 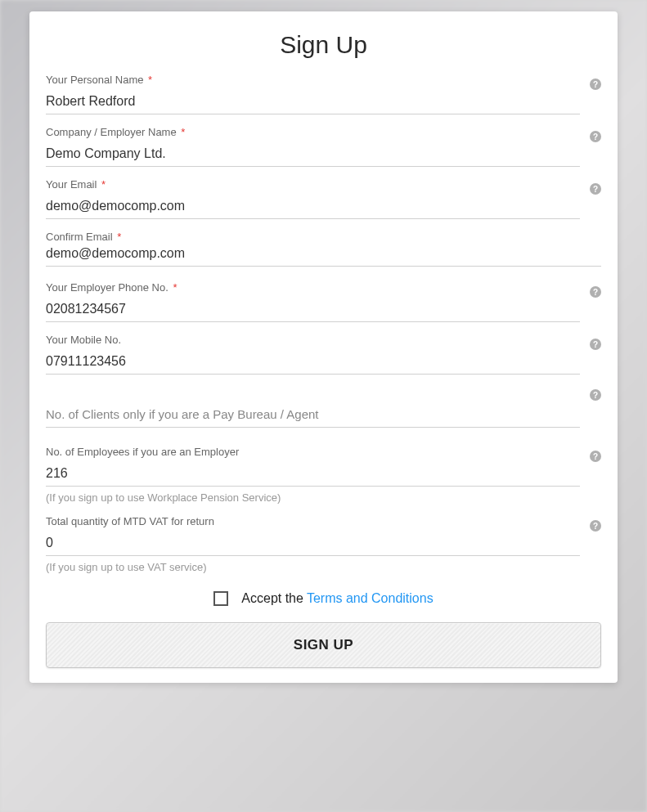 I want to click on employees-hint: (If you sign up to use Workplace Pension…, so click(x=324, y=497).